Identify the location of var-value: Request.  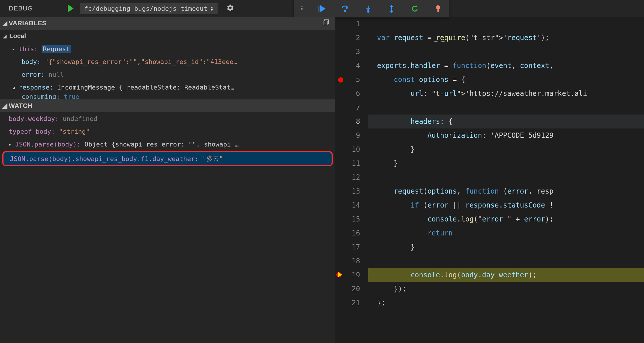
(56, 49).